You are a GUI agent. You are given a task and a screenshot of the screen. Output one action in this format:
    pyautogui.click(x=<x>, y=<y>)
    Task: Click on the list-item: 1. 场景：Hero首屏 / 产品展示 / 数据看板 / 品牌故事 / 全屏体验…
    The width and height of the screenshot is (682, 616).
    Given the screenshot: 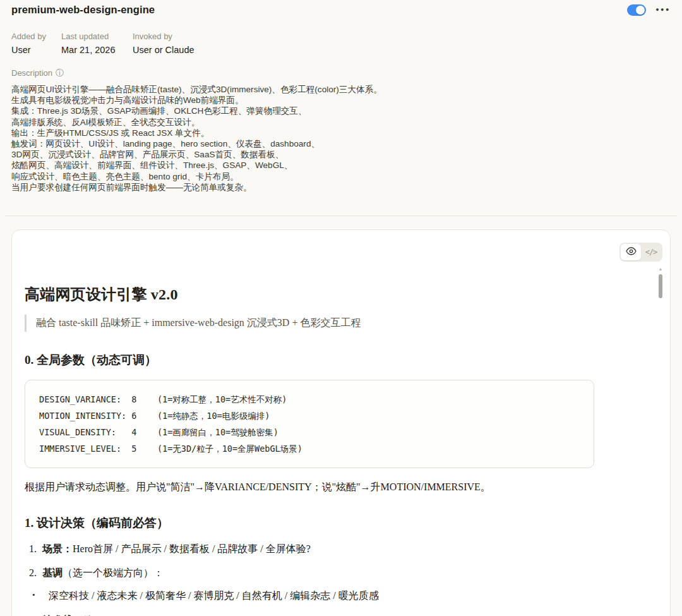 What is the action you would take?
    pyautogui.click(x=309, y=548)
    